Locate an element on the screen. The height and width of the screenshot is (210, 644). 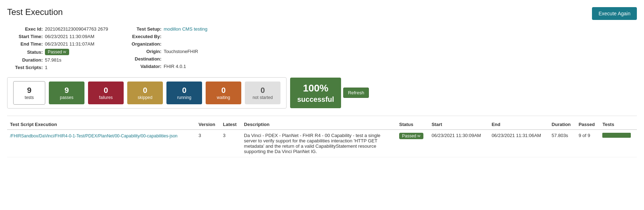
page-header: Test Execution Execute Again is located at coordinates (322, 14).